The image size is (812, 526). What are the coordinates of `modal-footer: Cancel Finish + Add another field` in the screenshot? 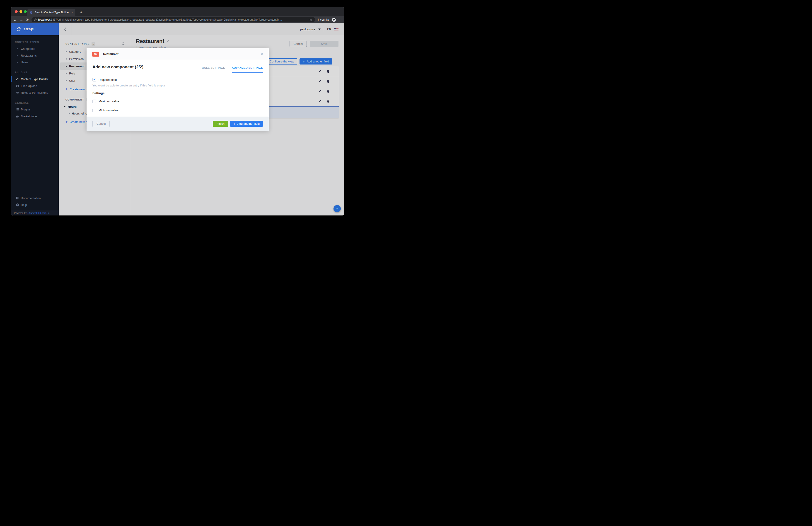 It's located at (178, 124).